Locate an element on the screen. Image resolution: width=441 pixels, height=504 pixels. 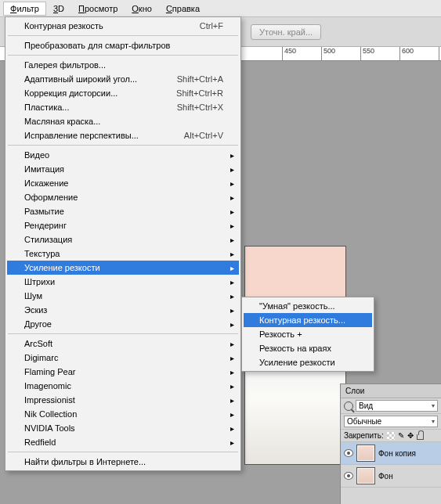
menu-item-nik-collection: Nik Collection is located at coordinates (123, 414).